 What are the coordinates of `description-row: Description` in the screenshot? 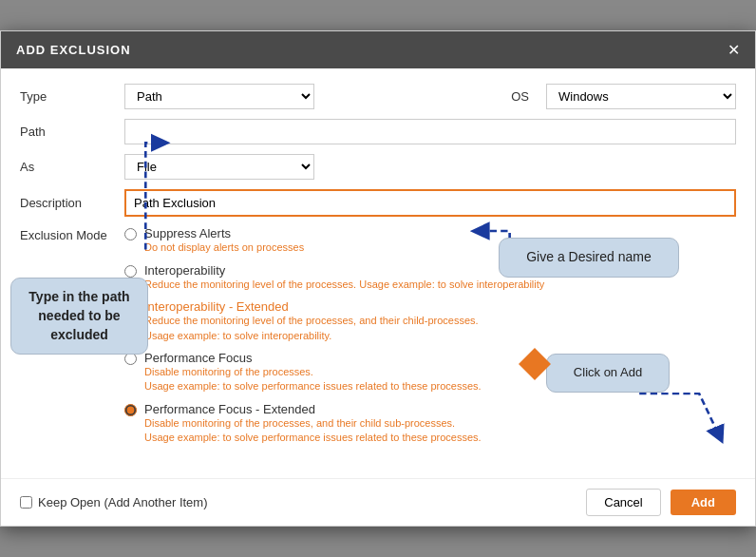 It's located at (378, 203).